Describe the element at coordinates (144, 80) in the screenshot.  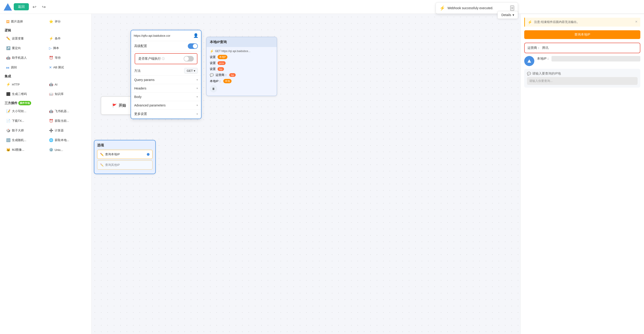
I see `query-params-label: Query params` at that location.